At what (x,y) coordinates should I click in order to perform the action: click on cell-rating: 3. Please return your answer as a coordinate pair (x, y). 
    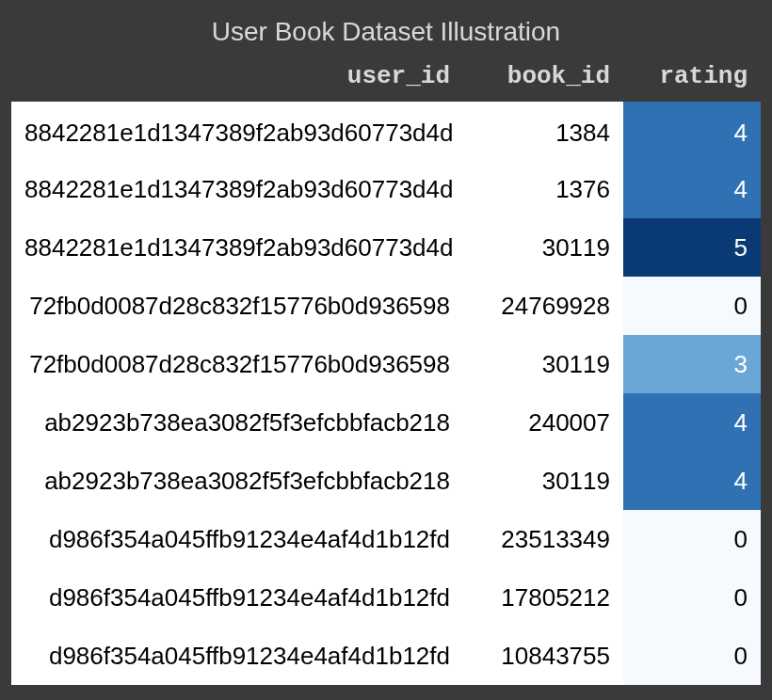
    Looking at the image, I should click on (692, 364).